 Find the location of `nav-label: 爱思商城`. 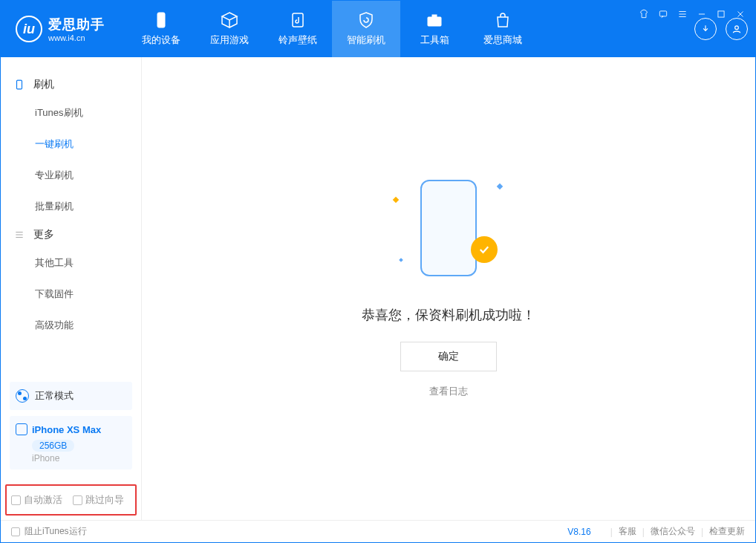

nav-label: 爱思商城 is located at coordinates (503, 40).